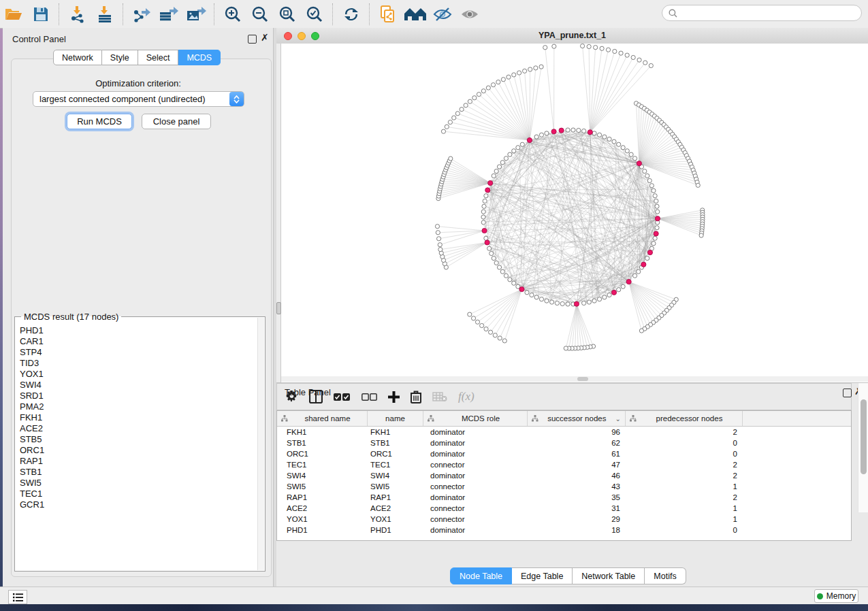 This screenshot has height=611, width=868. I want to click on optimization-criterion-select: largest connected component (undirected), so click(139, 99).